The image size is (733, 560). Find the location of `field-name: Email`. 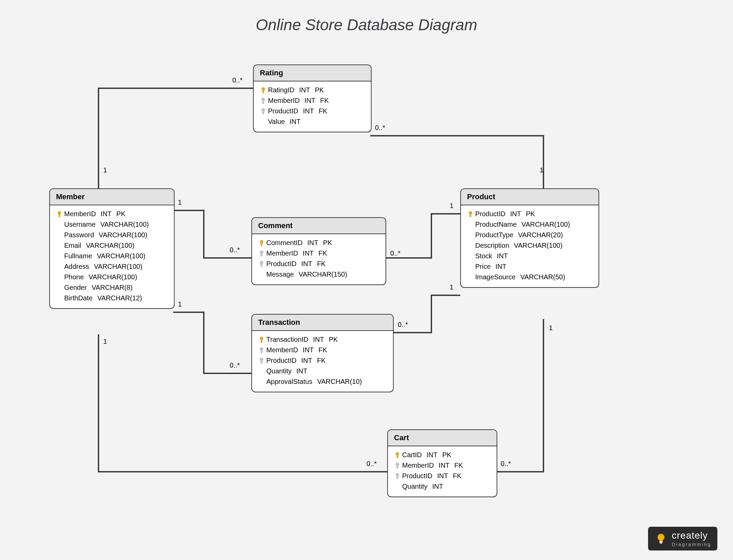

field-name: Email is located at coordinates (75, 246).